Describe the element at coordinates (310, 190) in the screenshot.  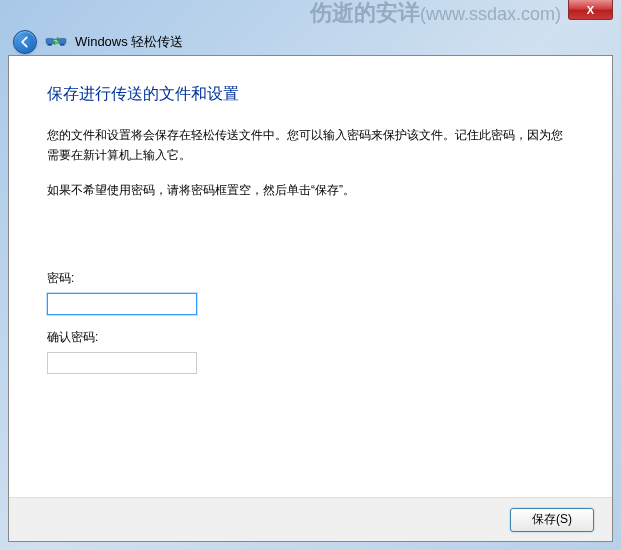
I see `instruction-text-2: 如果不希望使用密码，请将密码框置空，然后单击“保存”。` at that location.